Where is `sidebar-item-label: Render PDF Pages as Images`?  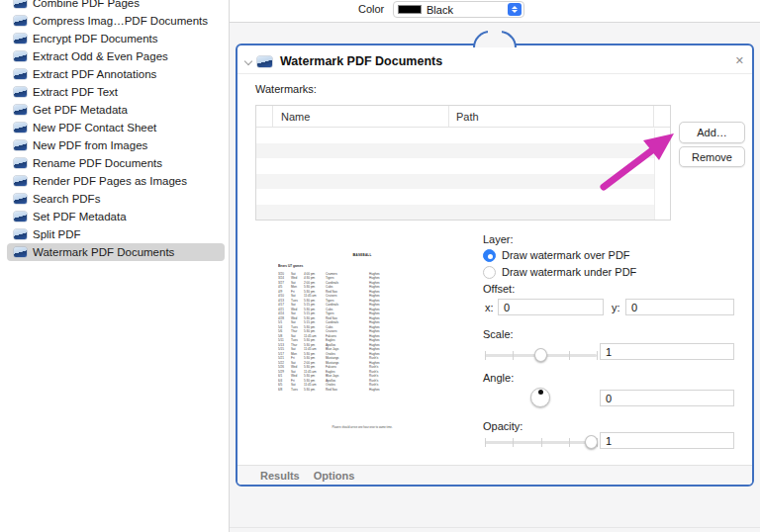 sidebar-item-label: Render PDF Pages as Images is located at coordinates (110, 181).